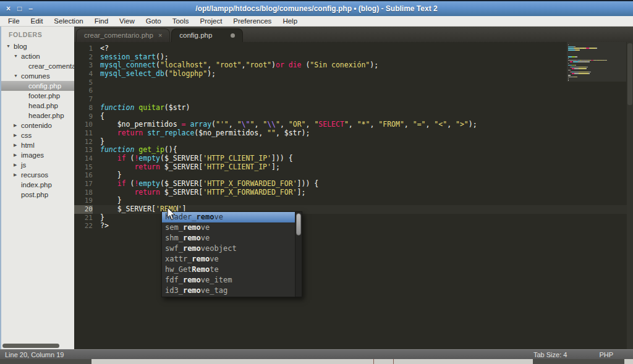  I want to click on sidebar-item-label: images, so click(32, 155).